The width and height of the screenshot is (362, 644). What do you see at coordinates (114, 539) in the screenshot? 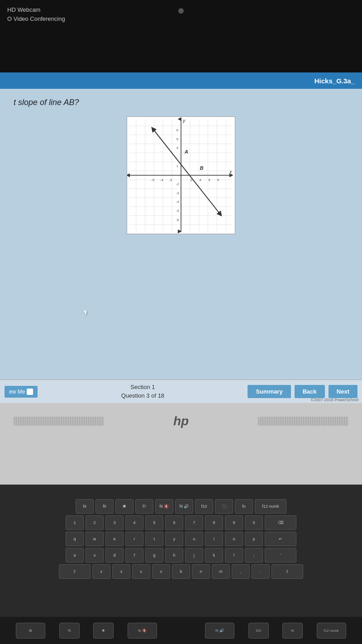
I see `key-e: e` at bounding box center [114, 539].